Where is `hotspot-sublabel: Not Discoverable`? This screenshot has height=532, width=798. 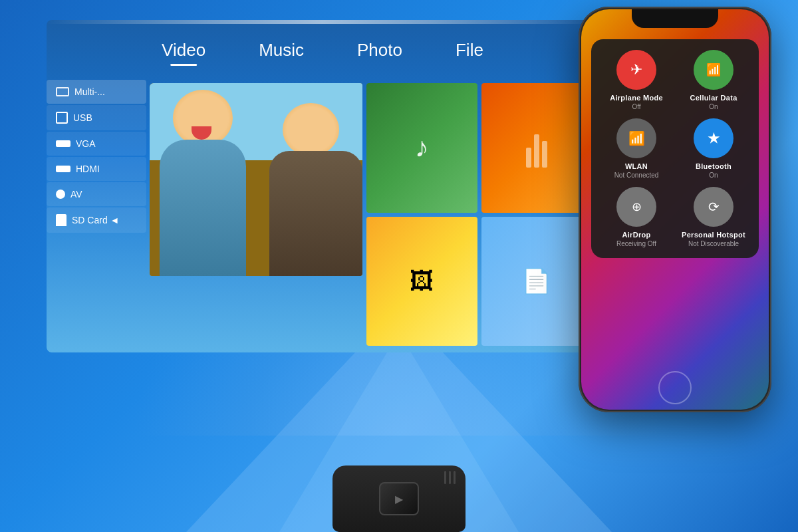
hotspot-sublabel: Not Discoverable is located at coordinates (714, 243).